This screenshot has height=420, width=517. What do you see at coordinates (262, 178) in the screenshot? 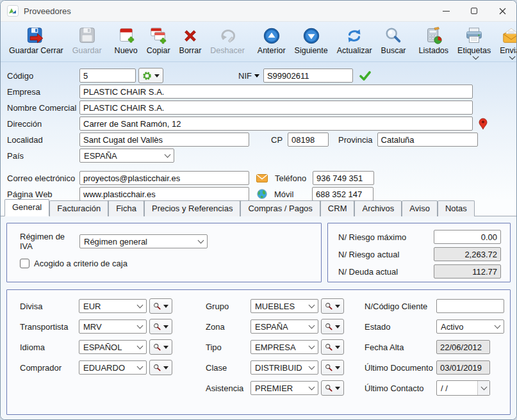
I see `mail-icon` at bounding box center [262, 178].